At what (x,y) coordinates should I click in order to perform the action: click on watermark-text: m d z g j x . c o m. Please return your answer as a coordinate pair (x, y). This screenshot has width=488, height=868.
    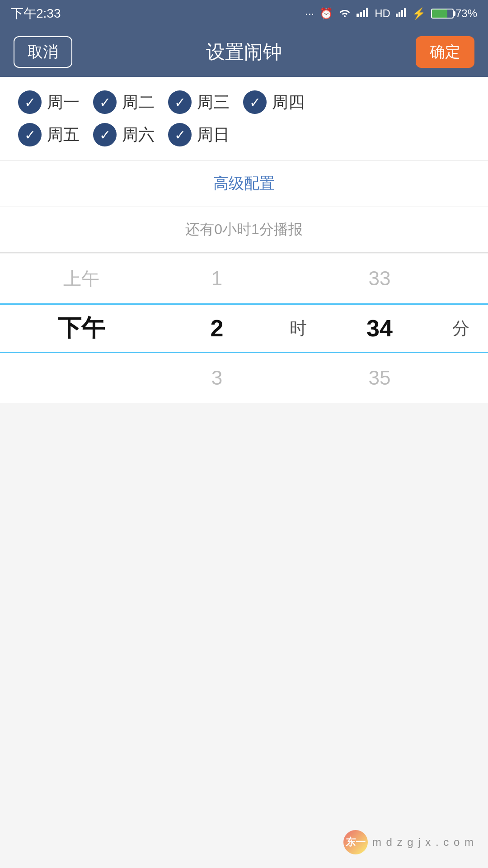
    Looking at the image, I should click on (423, 842).